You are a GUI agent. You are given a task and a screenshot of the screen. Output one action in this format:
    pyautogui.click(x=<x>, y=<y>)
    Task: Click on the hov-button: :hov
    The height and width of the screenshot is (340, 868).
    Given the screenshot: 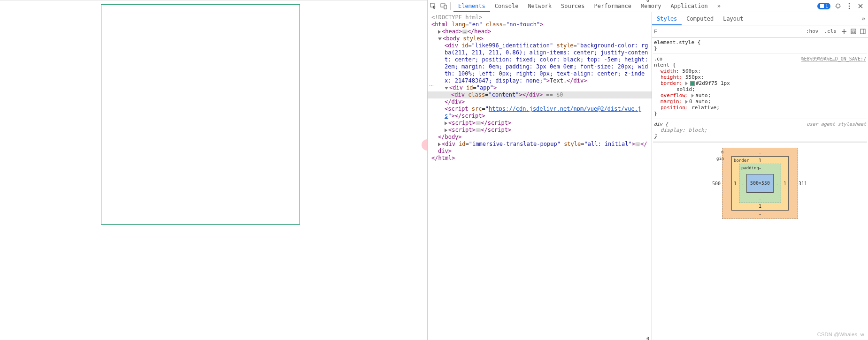 What is the action you would take?
    pyautogui.click(x=812, y=31)
    